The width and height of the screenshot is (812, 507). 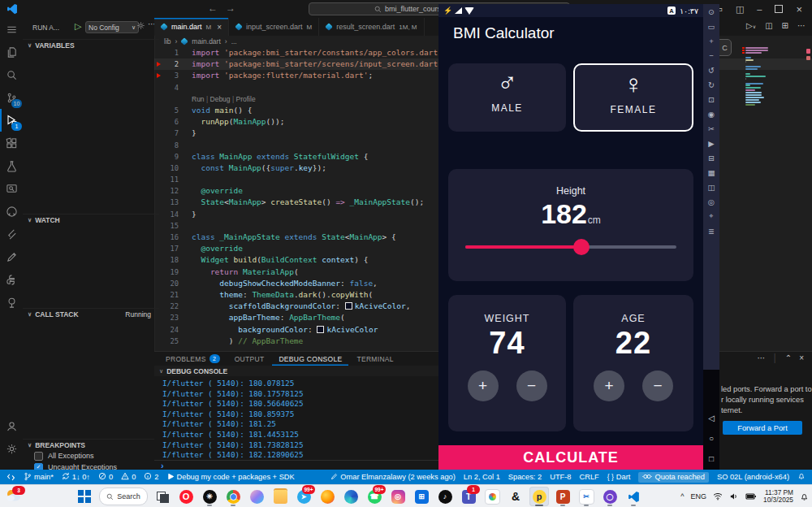 What do you see at coordinates (682, 496) in the screenshot?
I see `tray-chevron: ^` at bounding box center [682, 496].